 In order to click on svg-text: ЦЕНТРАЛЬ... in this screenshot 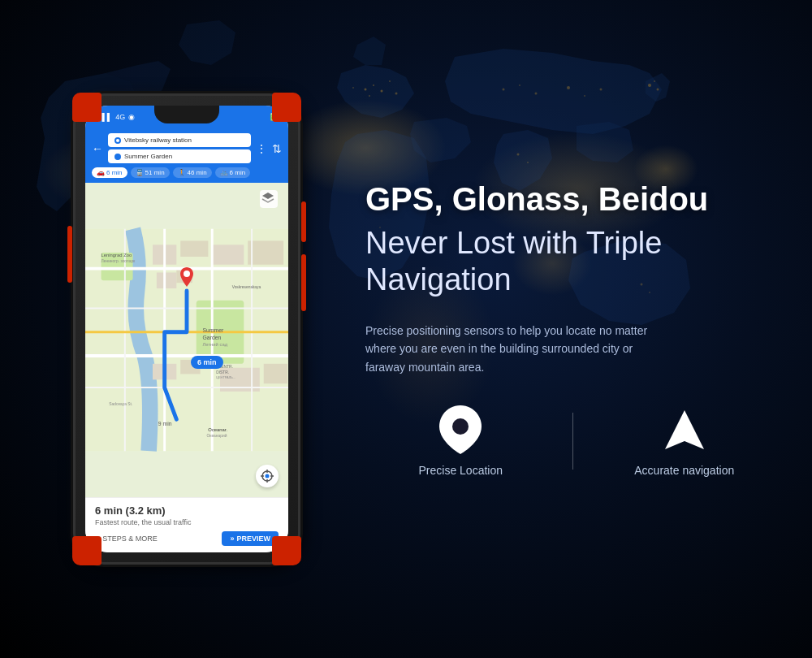, I will do `click(226, 377)`.